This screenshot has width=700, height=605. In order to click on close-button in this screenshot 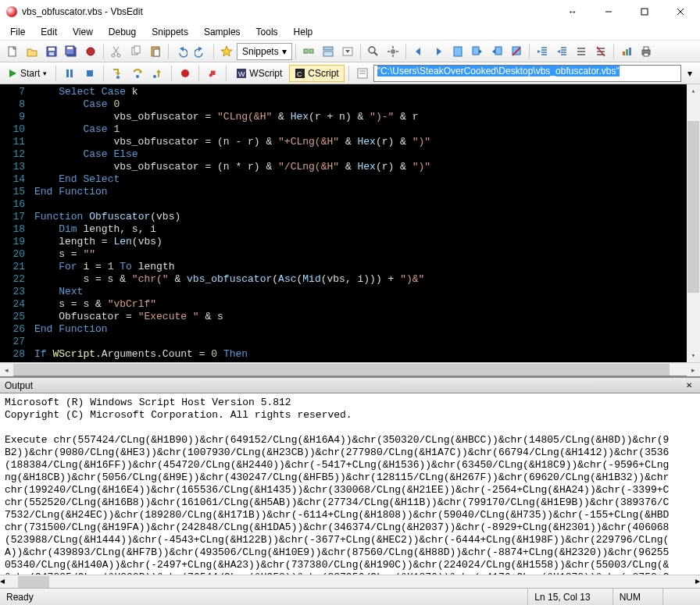, I will do `click(680, 12)`.